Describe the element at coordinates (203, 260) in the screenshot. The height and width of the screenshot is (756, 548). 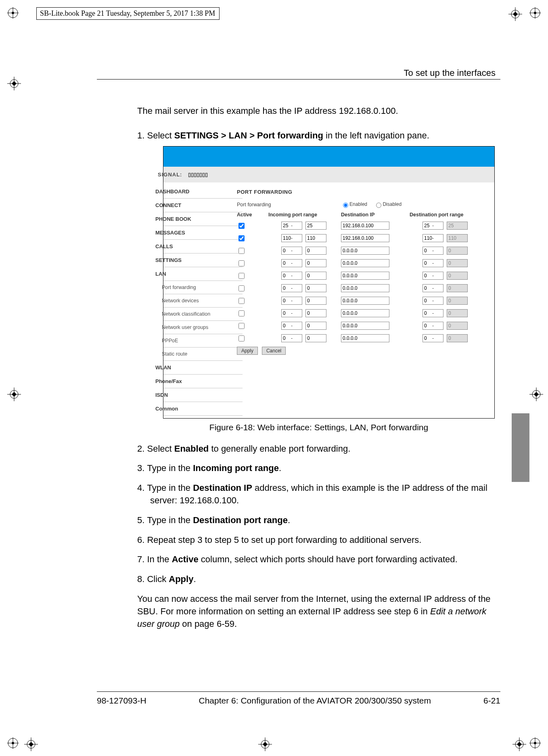
I see `nav-settings: SETTINGS` at that location.